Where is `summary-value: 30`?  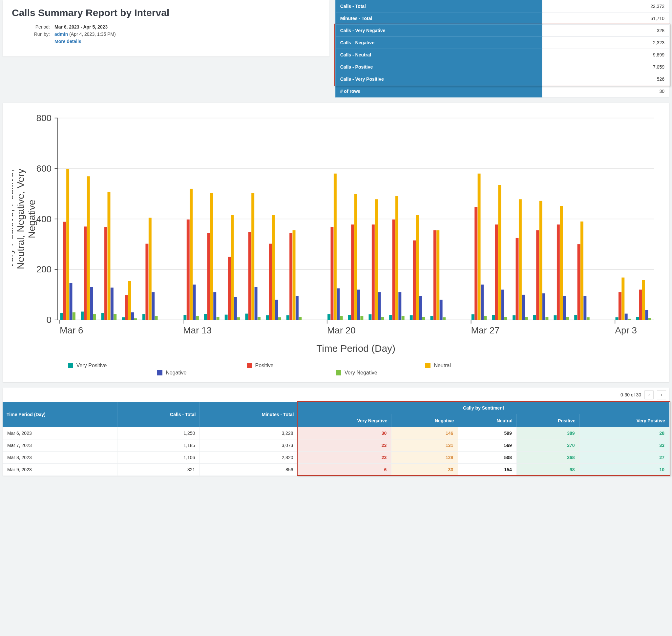 summary-value: 30 is located at coordinates (606, 92).